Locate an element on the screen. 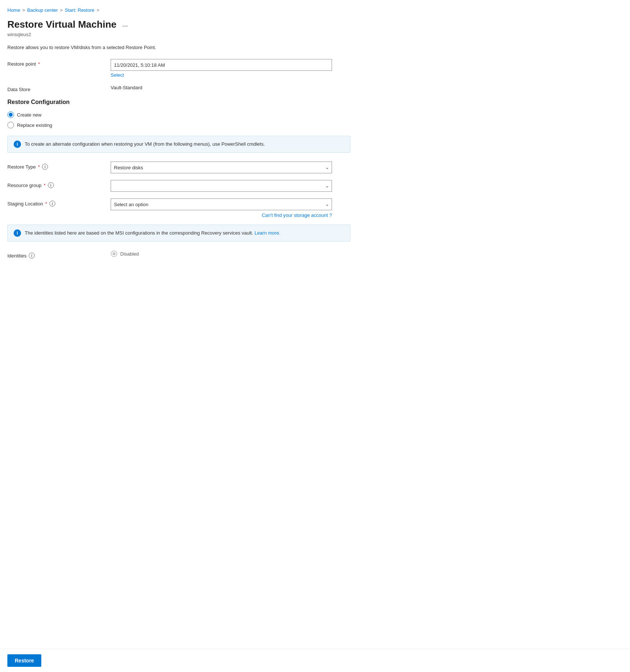 The image size is (630, 672). data-store-row: Data Store Vault-Standard is located at coordinates (179, 89).